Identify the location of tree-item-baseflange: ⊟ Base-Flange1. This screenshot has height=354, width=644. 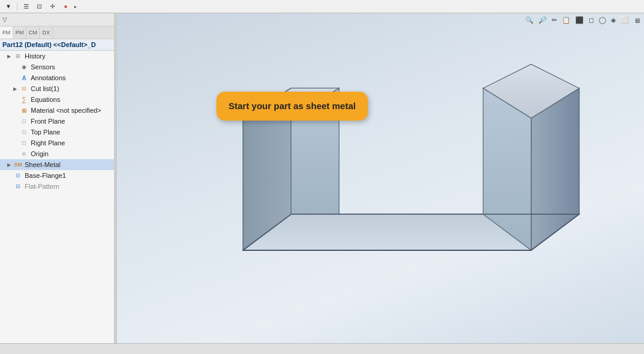
(57, 175).